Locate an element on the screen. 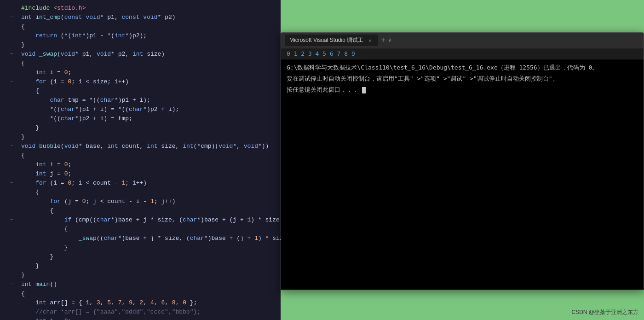  terminal-close-text: 按任意键关闭此窗口．．． is located at coordinates (322, 89).